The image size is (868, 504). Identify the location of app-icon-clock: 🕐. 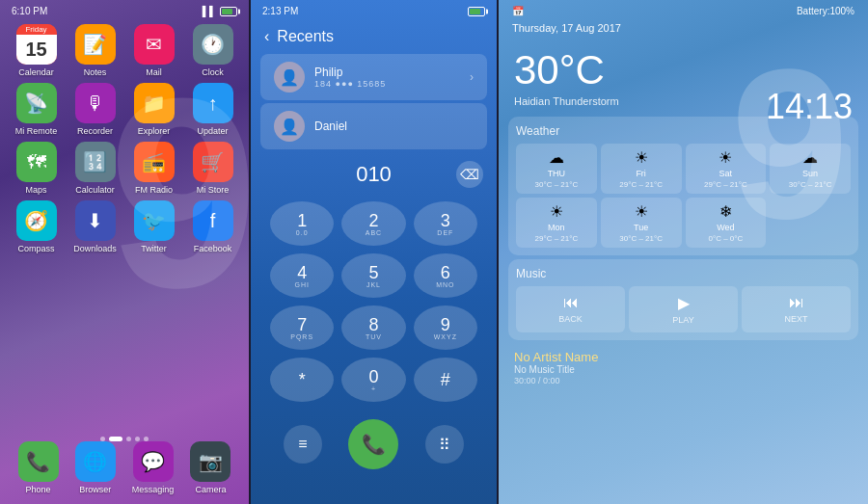
(213, 44).